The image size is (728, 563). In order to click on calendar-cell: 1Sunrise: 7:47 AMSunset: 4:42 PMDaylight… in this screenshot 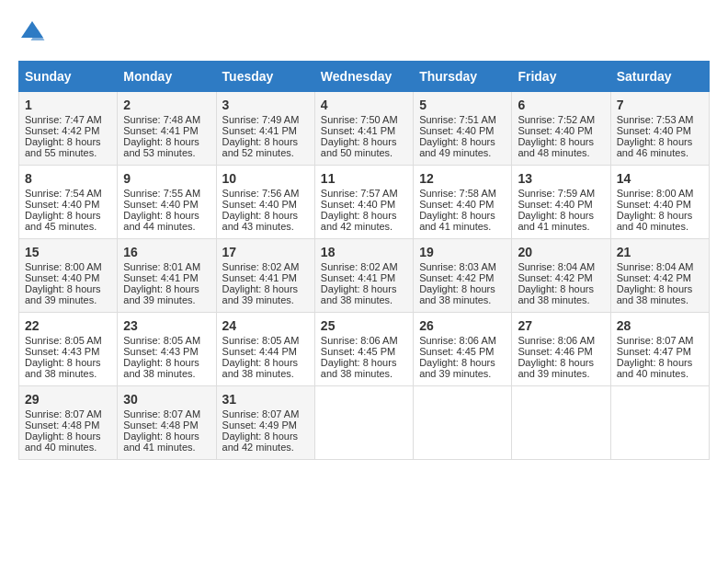, I will do `click(68, 129)`.